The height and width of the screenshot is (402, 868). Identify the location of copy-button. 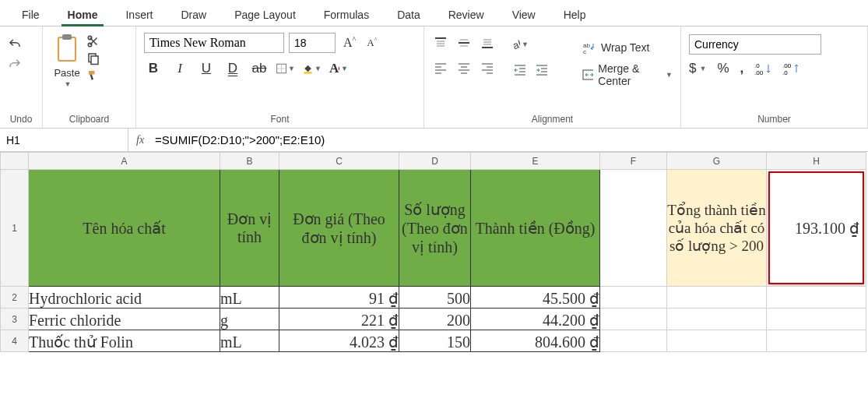
(93, 58).